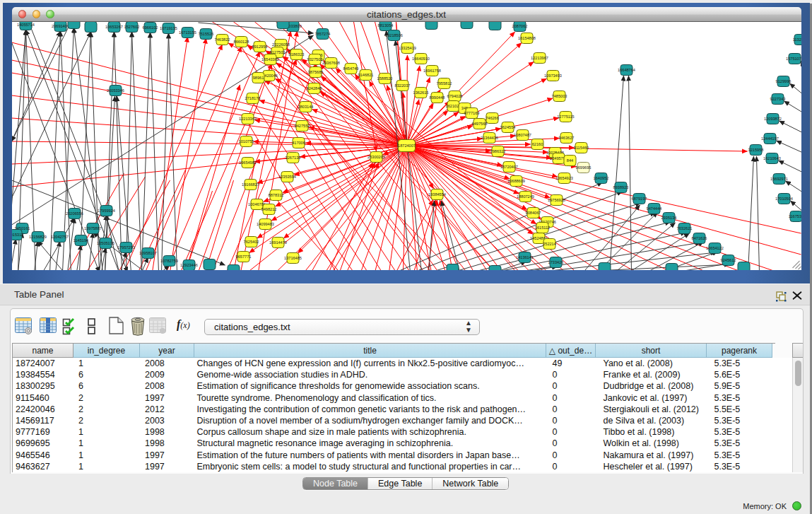  I want to click on svg-text: 16961758, so click(433, 71).